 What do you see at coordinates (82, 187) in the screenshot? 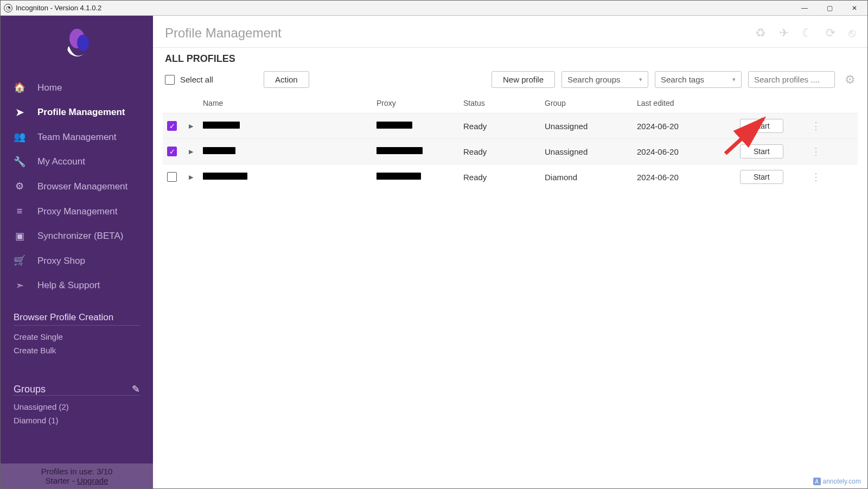
I see `nav-label: Browser Management` at bounding box center [82, 187].